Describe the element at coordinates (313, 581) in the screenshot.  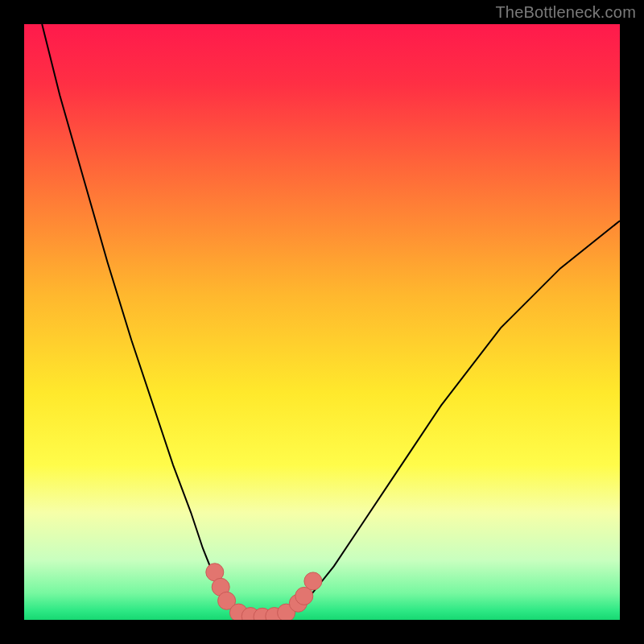
I see `curve-marker` at that location.